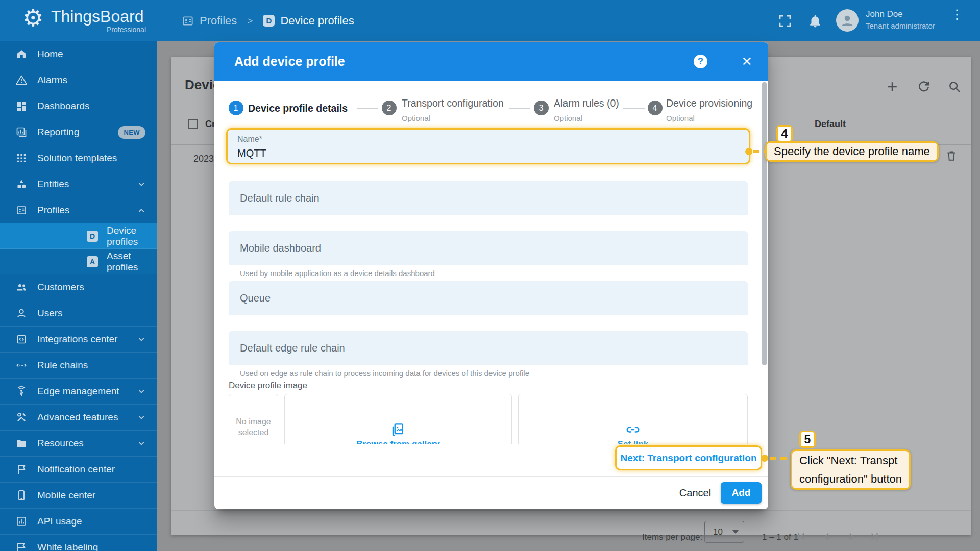  I want to click on logo-edition: Professional, so click(99, 30).